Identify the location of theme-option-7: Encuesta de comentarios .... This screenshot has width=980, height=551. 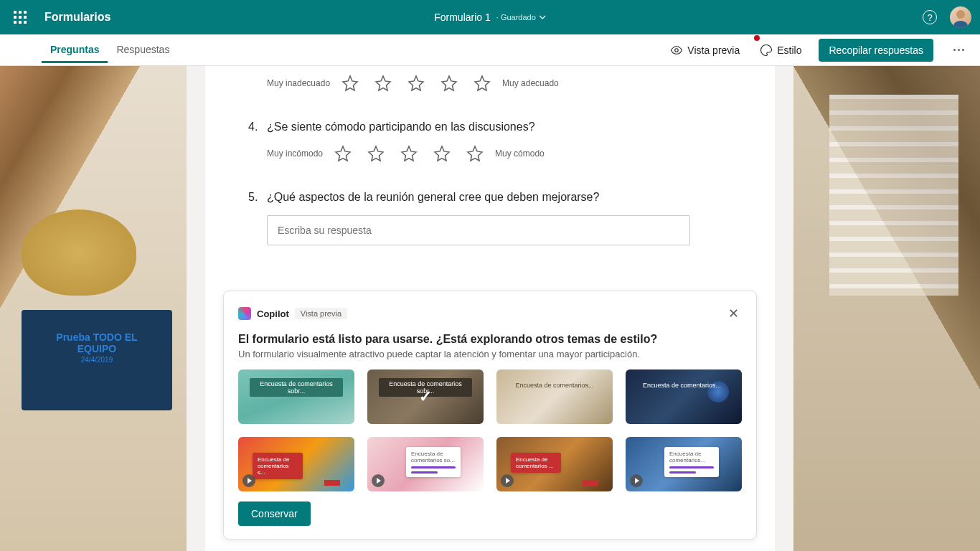
(555, 464).